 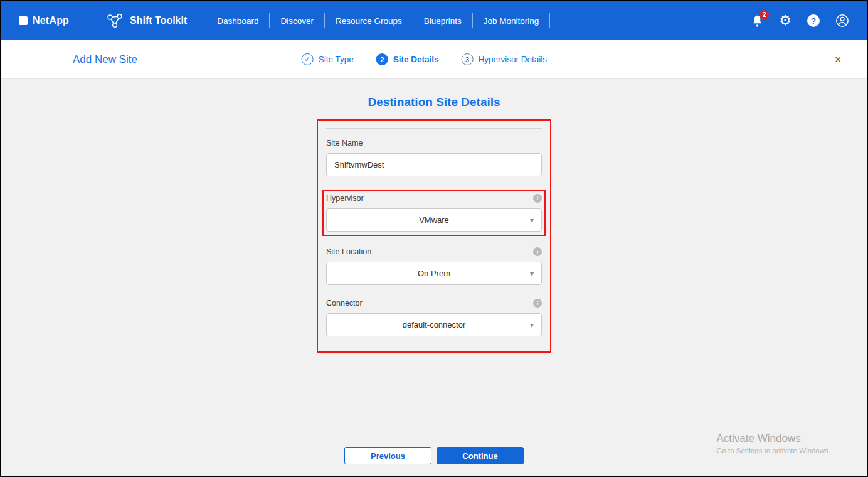 What do you see at coordinates (416, 59) in the screenshot?
I see `step-label: Site Details` at bounding box center [416, 59].